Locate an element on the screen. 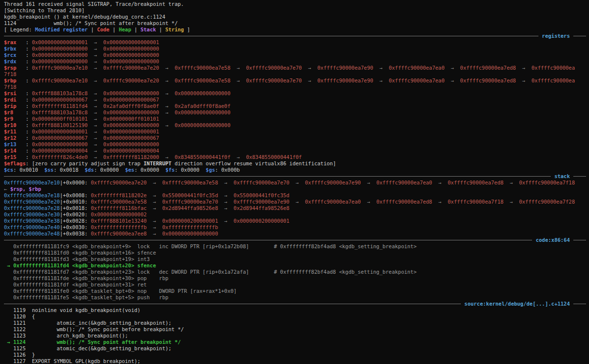 The width and height of the screenshot is (589, 364). text-segment: 0xffff888103a178c8 is located at coordinates (60, 112).